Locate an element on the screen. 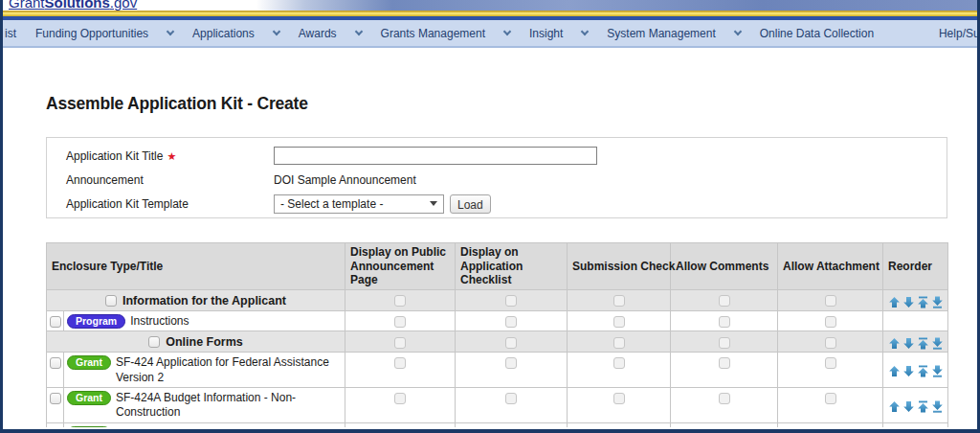 This screenshot has width=980, height=433. logo-solutions: Solutions is located at coordinates (78, 6).